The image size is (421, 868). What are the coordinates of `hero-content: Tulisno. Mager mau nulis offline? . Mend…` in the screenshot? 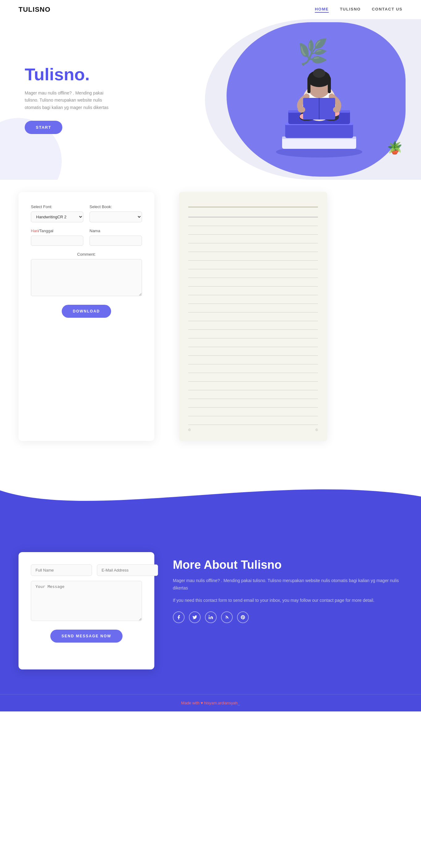 It's located at (59, 99).